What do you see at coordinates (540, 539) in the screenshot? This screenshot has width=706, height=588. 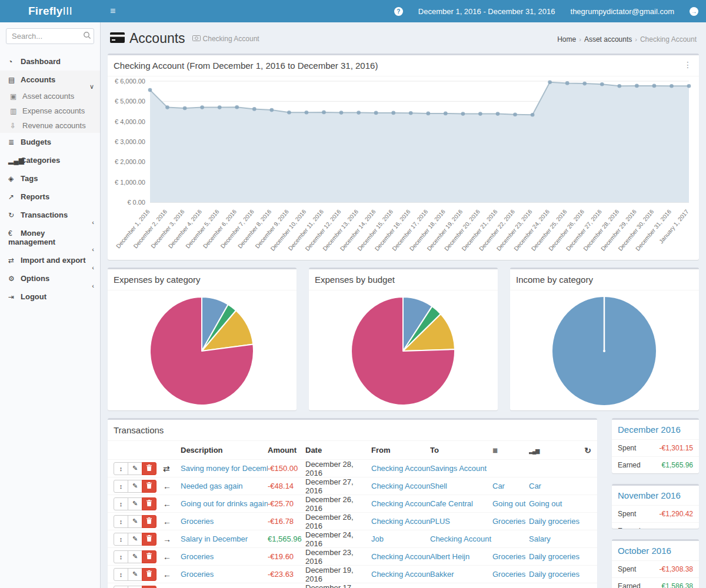 I see `transaction-category-link: Salary` at bounding box center [540, 539].